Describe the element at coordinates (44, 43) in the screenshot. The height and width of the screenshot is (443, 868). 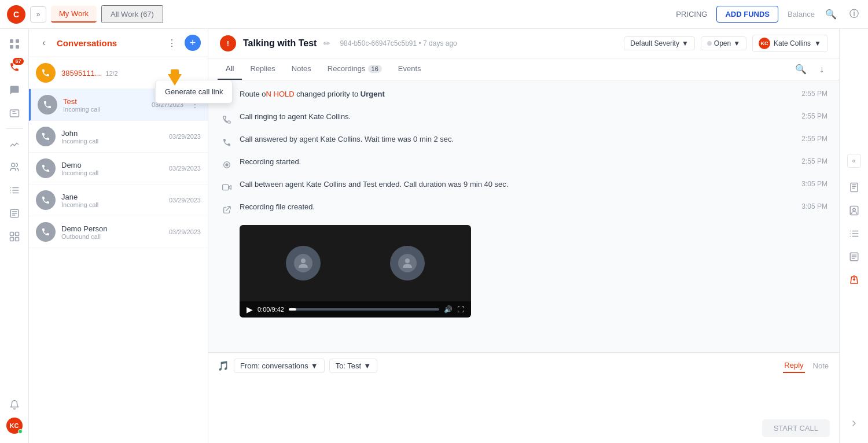
I see `collapse-conversations-button: ‹` at that location.